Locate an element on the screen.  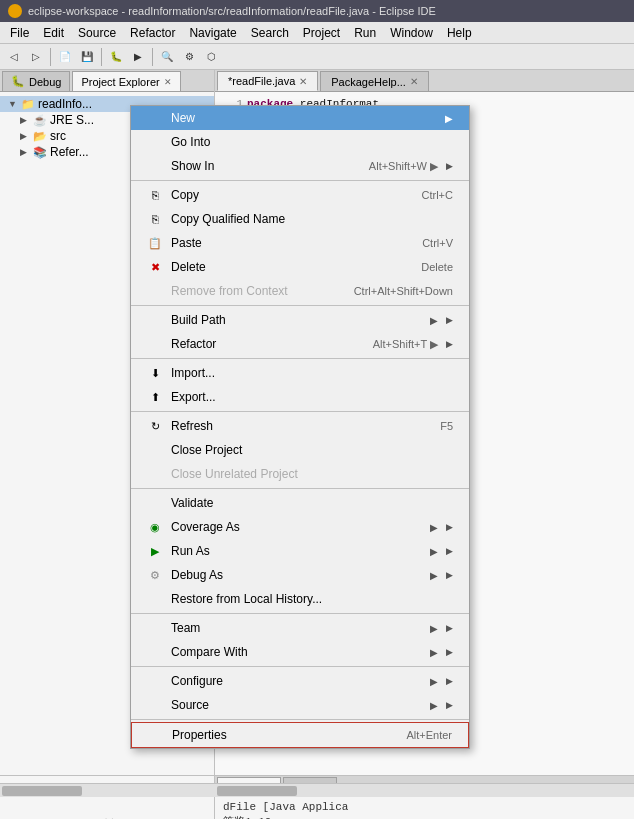
export-icon: ⬆ is located at coordinates (155, 397).